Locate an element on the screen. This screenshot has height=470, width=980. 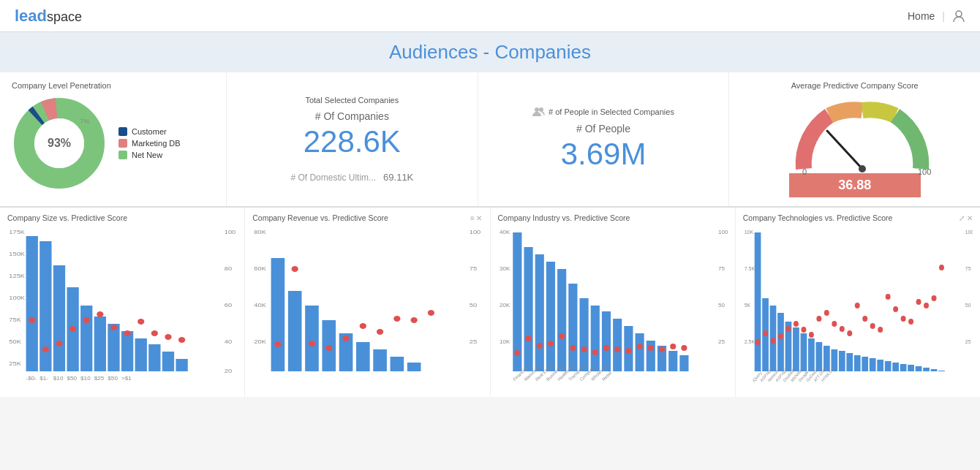
industry-chart-panel: Company Industry vs. Predictive Score 40… is located at coordinates (613, 303).